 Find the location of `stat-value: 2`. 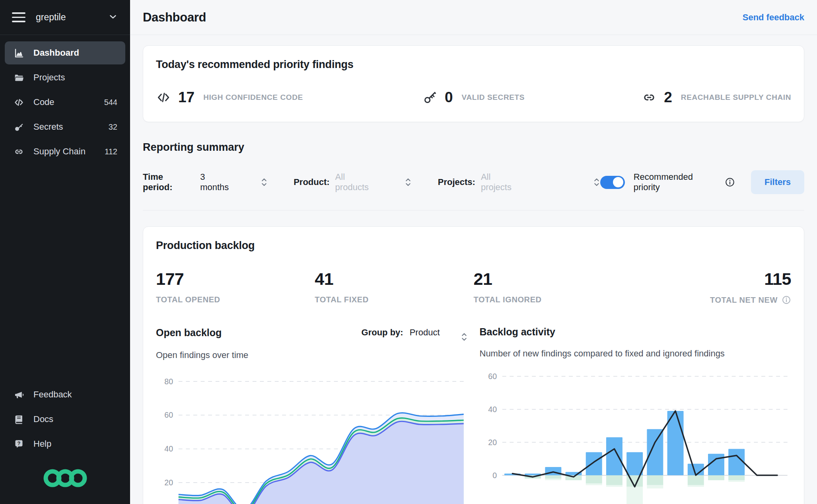

stat-value: 2 is located at coordinates (668, 97).